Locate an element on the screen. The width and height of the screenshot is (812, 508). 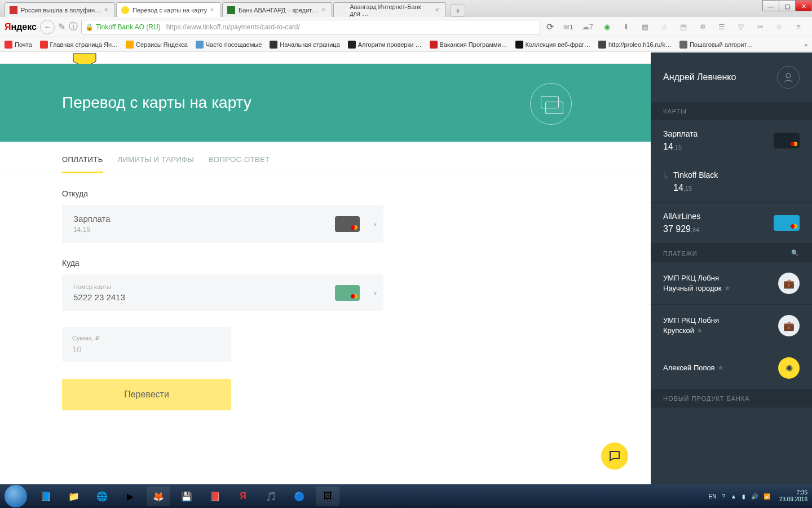
start-button is located at coordinates (16, 496).